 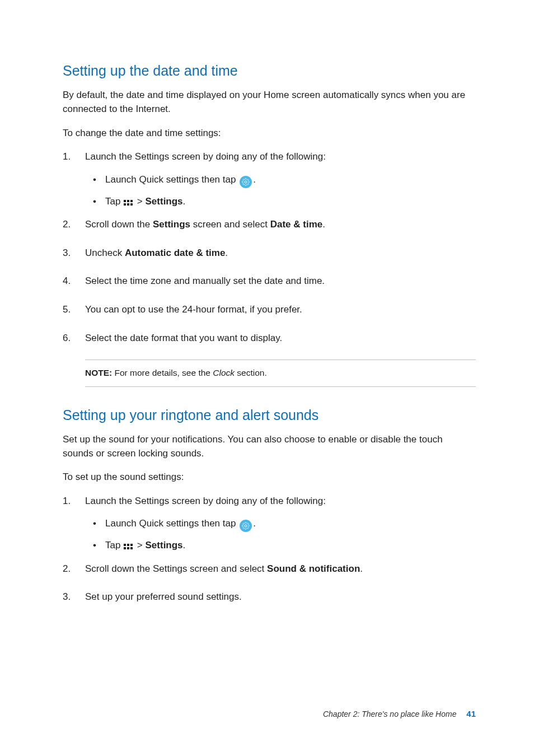 I want to click on footer-page-number: 41, so click(x=471, y=713).